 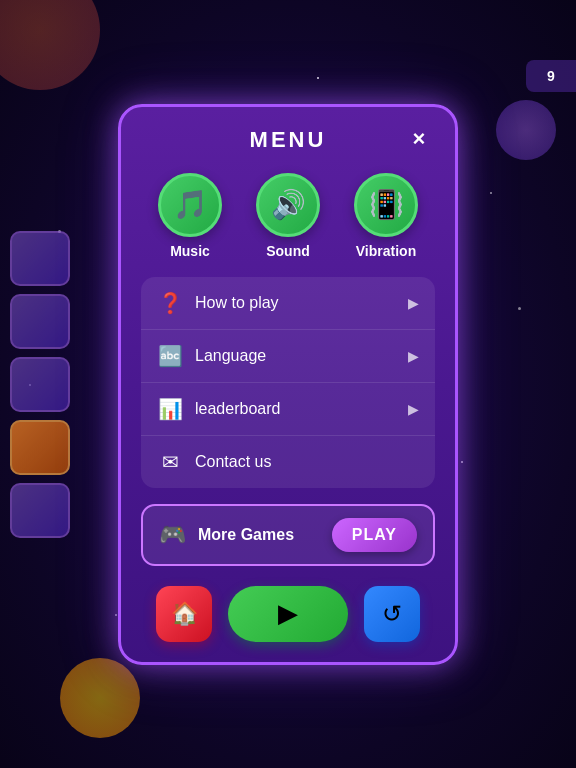 What do you see at coordinates (386, 251) in the screenshot?
I see `vibration-label: Vibration` at bounding box center [386, 251].